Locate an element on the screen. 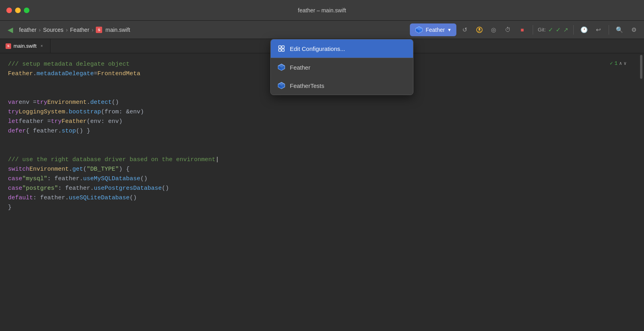 This screenshot has height=331, width=644. git-checkmark-green: ✓ is located at coordinates (551, 30).